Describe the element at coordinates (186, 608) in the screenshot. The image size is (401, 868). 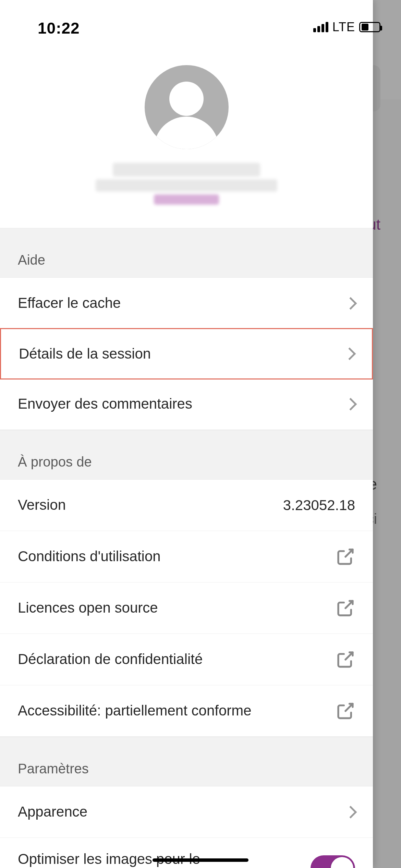
I see `row-oss-licenses: Licences open source` at that location.